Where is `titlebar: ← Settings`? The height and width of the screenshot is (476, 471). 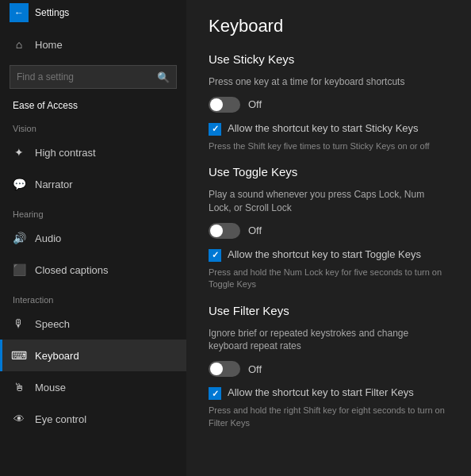 titlebar: ← Settings is located at coordinates (94, 13).